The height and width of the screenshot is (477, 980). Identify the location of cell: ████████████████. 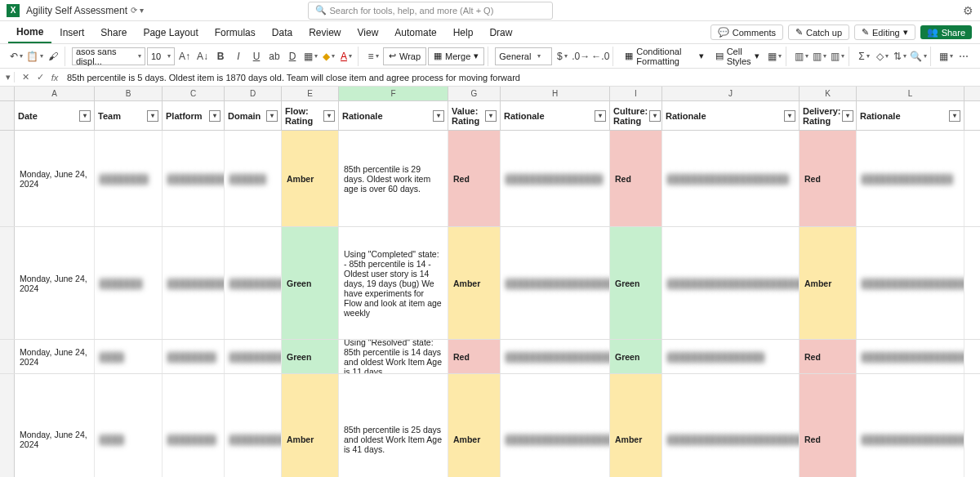
(555, 178).